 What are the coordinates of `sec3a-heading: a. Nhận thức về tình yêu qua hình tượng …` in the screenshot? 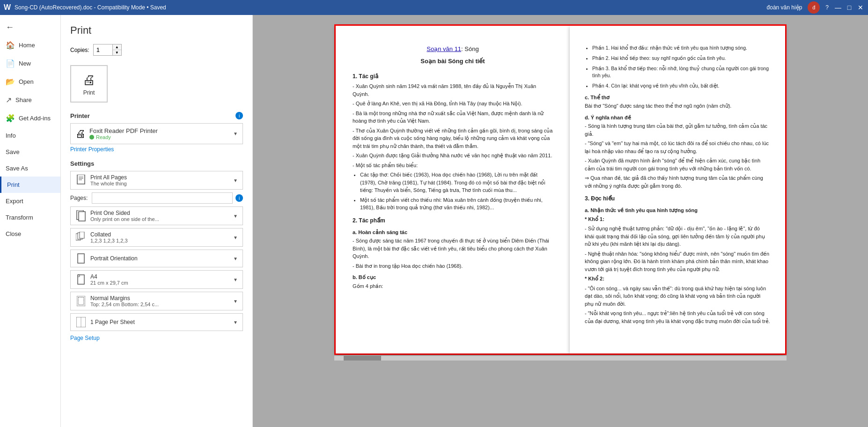 It's located at (677, 211).